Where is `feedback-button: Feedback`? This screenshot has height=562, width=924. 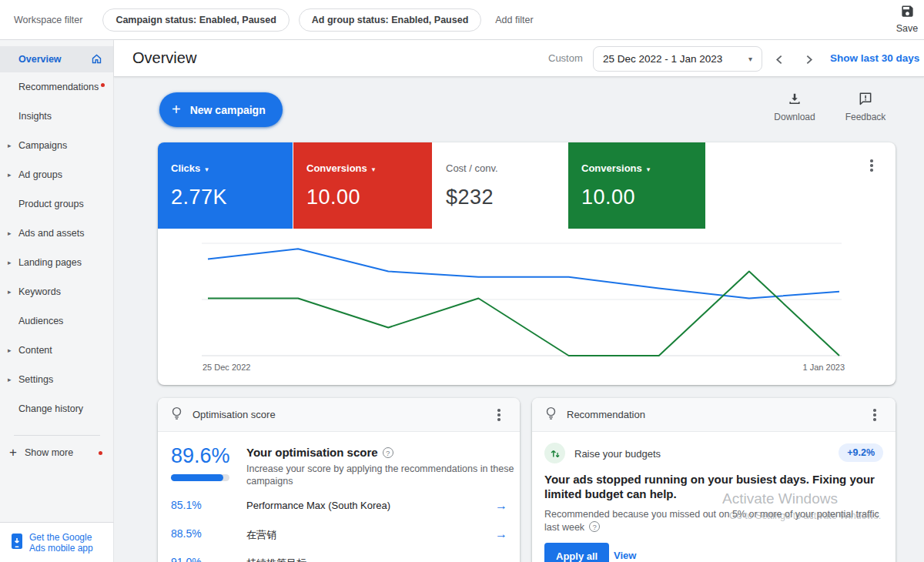 feedback-button: Feedback is located at coordinates (865, 106).